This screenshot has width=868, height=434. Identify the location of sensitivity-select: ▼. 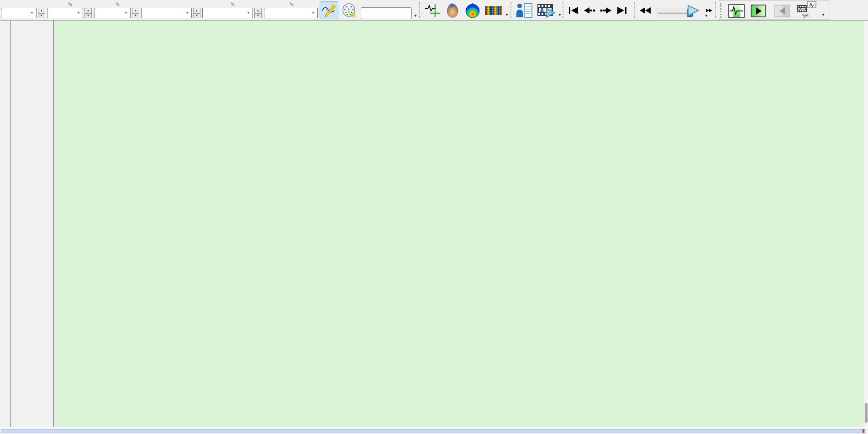
(19, 13).